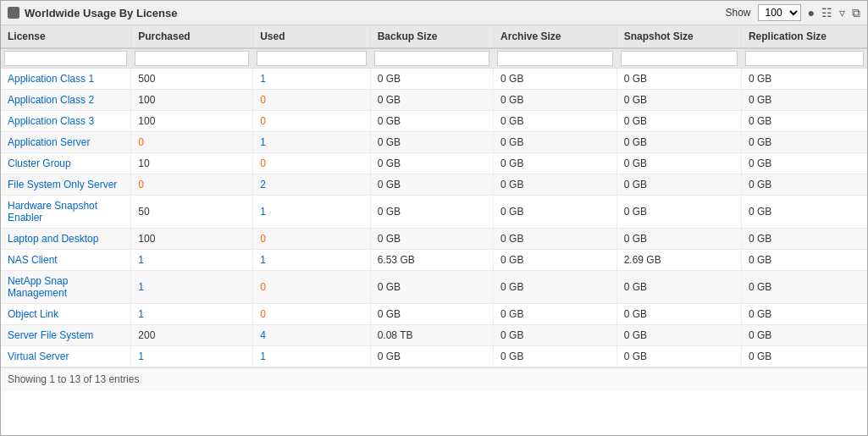 Image resolution: width=868 pixels, height=436 pixels. I want to click on filter-license, so click(66, 58).